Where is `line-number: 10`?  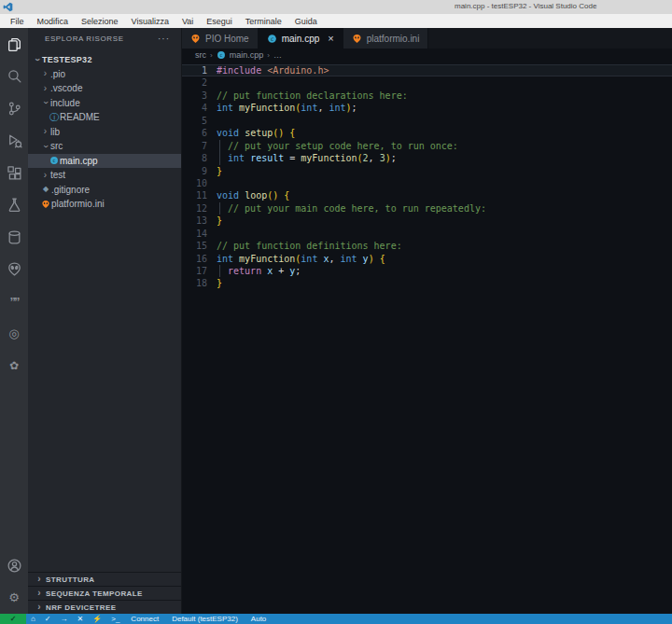 line-number: 10 is located at coordinates (200, 183).